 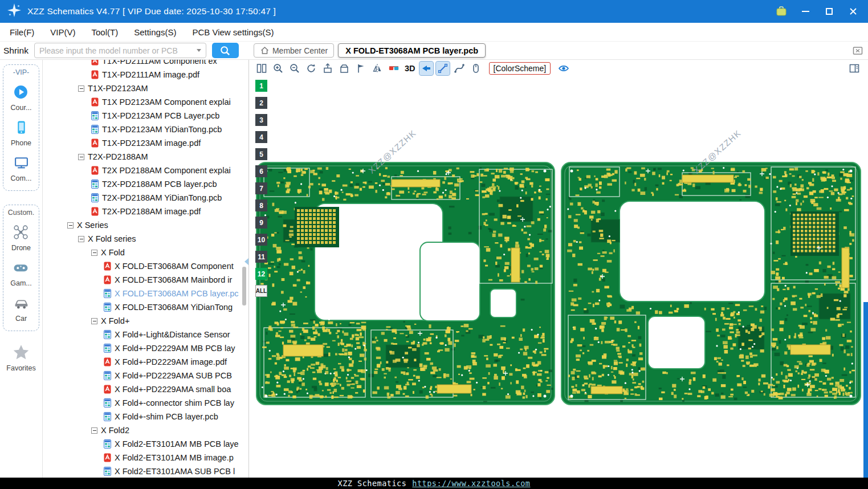 What do you see at coordinates (261, 274) in the screenshot?
I see `layer-button-12: 12` at bounding box center [261, 274].